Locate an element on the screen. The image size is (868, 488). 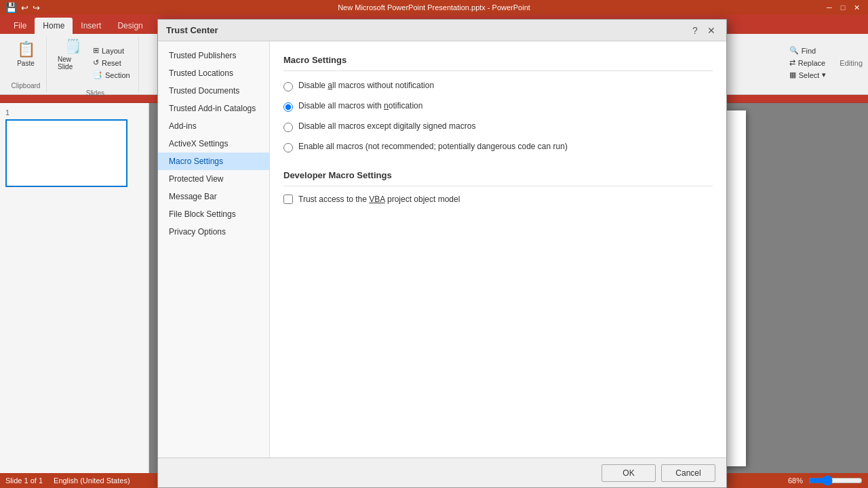
nav-item-add-ins: Add-ins is located at coordinates (214, 126).